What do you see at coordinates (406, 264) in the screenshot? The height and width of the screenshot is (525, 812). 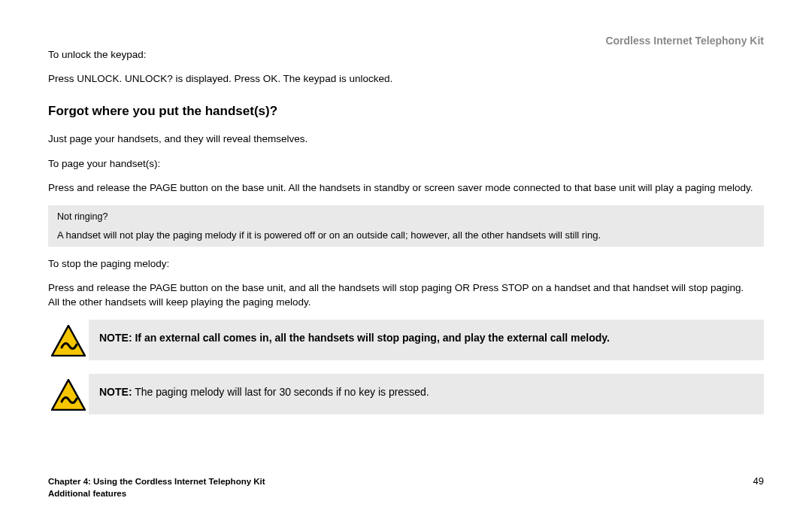 I see `stop-label: To stop the paging melody:` at bounding box center [406, 264].